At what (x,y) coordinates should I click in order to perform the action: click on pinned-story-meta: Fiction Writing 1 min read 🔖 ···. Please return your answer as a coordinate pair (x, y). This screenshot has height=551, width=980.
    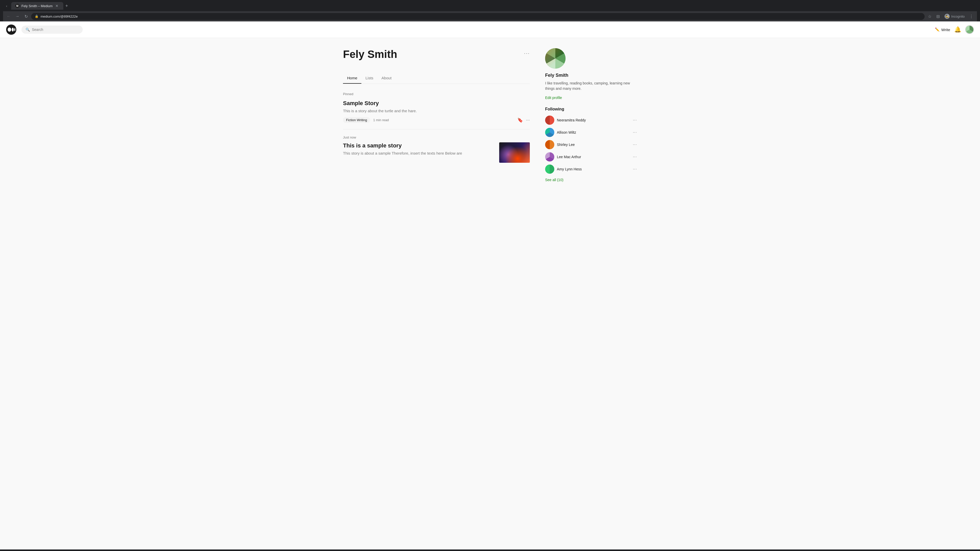
    Looking at the image, I should click on (437, 120).